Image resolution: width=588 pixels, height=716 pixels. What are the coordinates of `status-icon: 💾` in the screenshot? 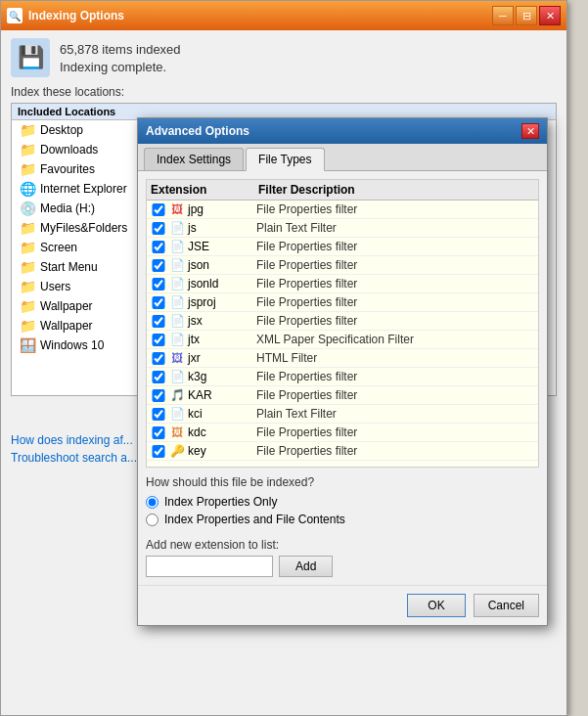 It's located at (30, 58).